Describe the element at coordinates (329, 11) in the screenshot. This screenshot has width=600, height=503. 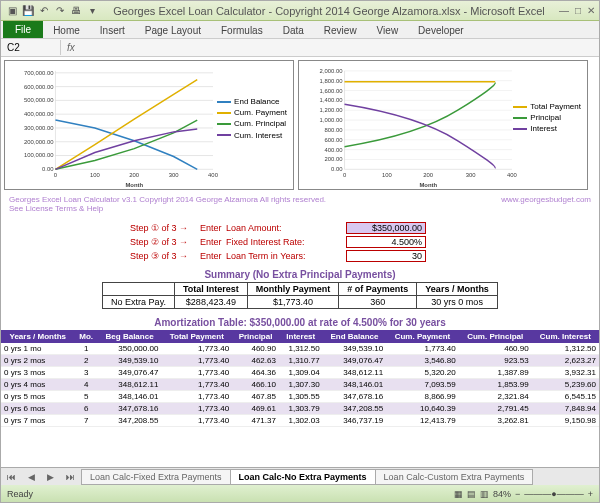
I see `window-title: Georges Excel Loan Calculator - Copyrigh…` at that location.